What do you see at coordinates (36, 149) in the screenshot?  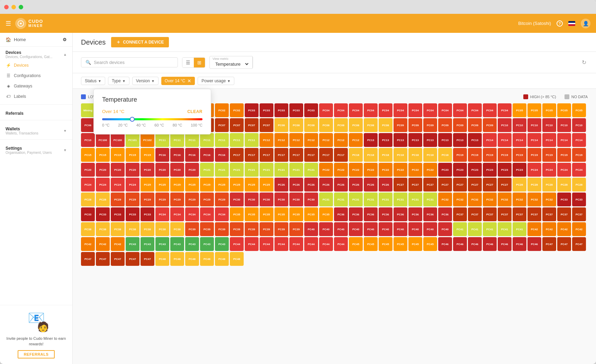 I see `settings-section-header: Settings Organisation, Payment, Users ▼` at bounding box center [36, 149].